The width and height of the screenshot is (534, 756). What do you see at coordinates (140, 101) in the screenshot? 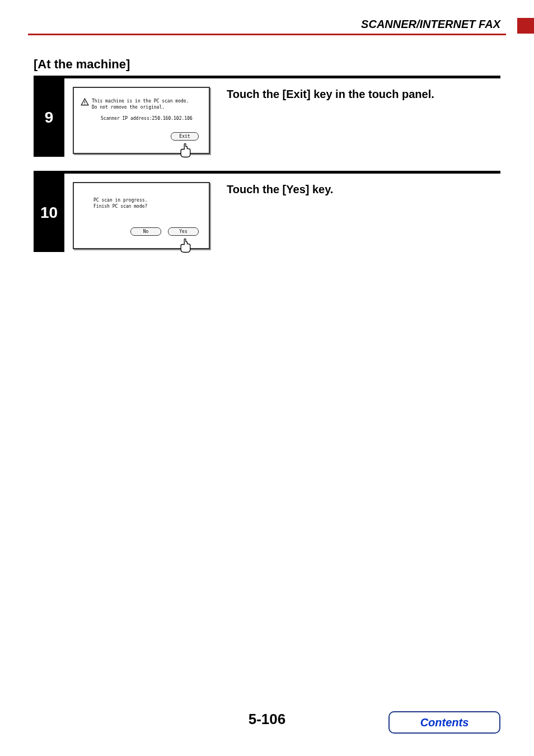
I see `screen-line1: This machine is in the PC scan mode.` at bounding box center [140, 101].